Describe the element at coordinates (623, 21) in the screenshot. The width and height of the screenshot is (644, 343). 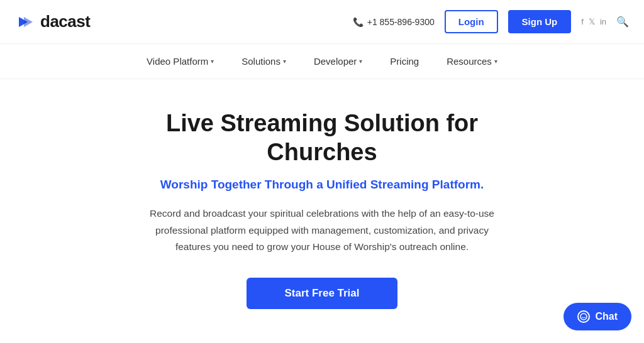
I see `search-icon: 🔍` at that location.